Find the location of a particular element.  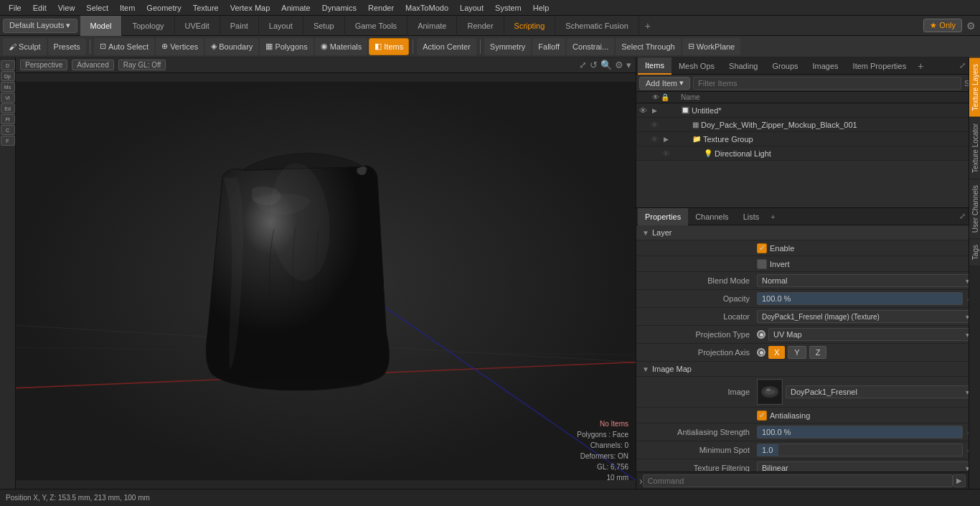

light-eye-icon: 👁 is located at coordinates (669, 154).